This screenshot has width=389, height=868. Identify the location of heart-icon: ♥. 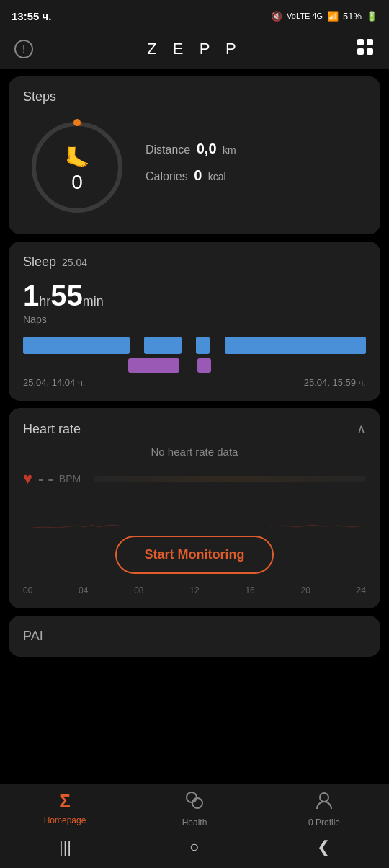
(27, 479).